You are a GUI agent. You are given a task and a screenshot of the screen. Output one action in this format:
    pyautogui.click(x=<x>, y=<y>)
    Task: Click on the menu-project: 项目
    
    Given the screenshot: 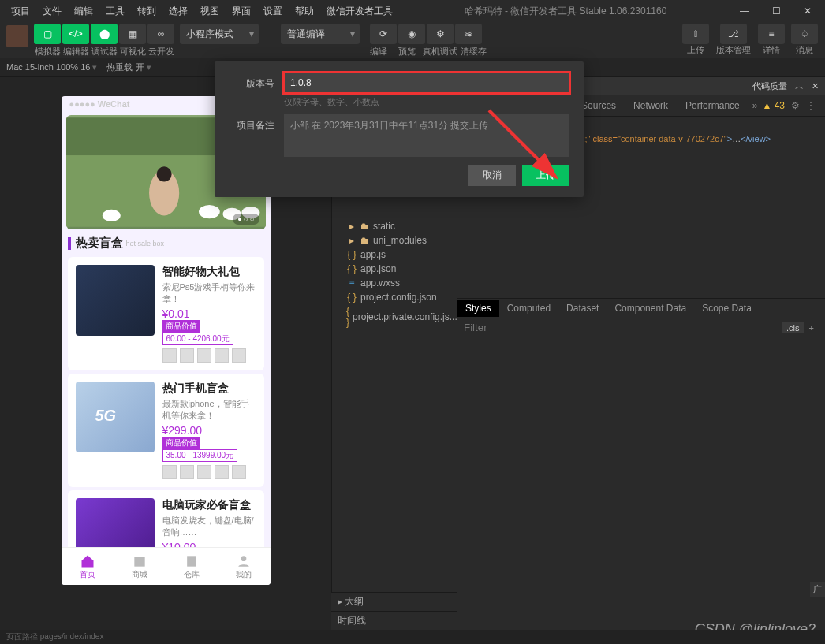 What is the action you would take?
    pyautogui.click(x=21, y=11)
    